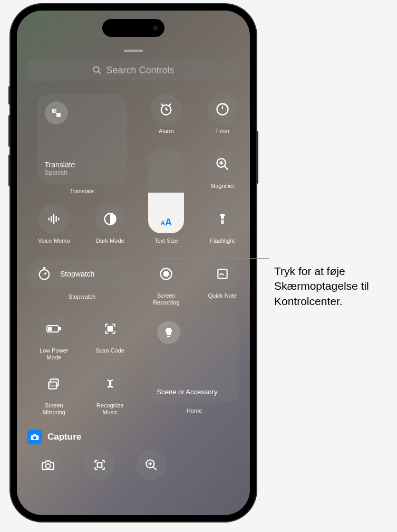 This screenshot has height=532, width=397. What do you see at coordinates (222, 296) in the screenshot?
I see `quick-note-label: Quick Note` at bounding box center [222, 296].